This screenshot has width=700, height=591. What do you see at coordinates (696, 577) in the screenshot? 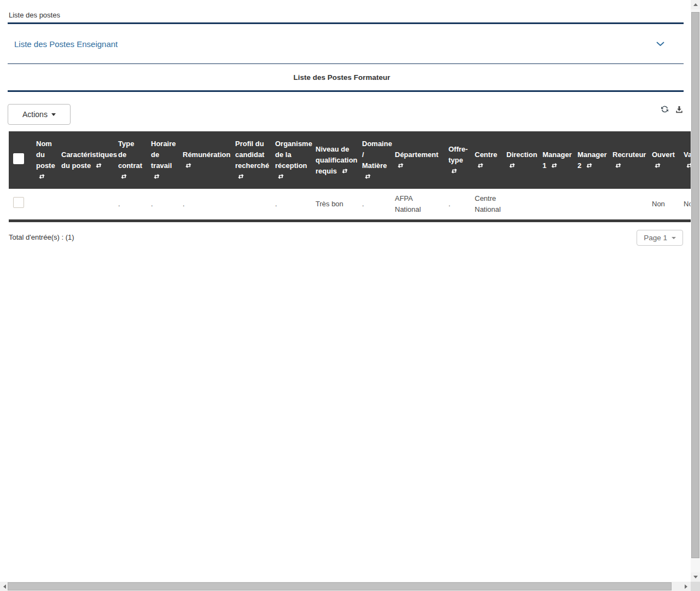
I see `scroll-down-button` at bounding box center [696, 577].